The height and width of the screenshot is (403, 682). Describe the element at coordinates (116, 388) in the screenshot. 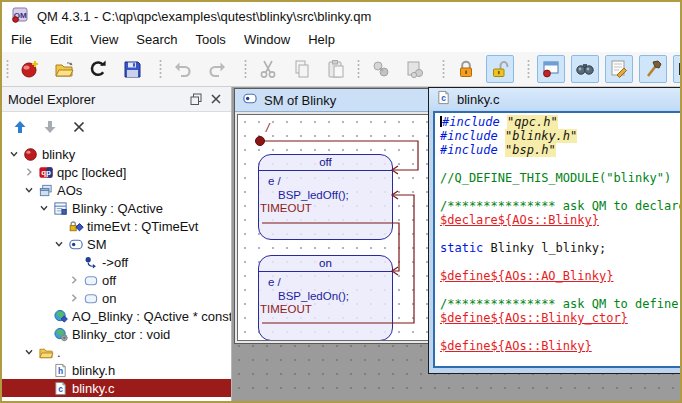

I see `tree-row-blinky-c: cblinky.c` at that location.